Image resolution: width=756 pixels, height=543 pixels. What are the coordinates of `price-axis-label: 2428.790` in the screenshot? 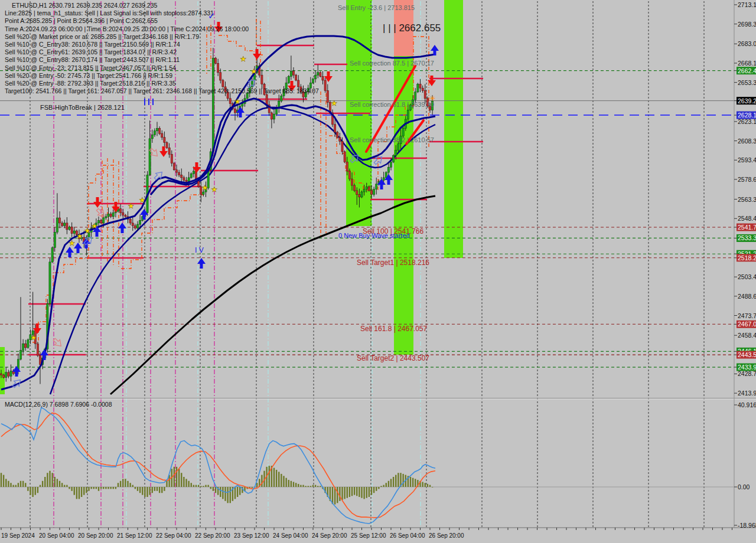 It's located at (747, 374).